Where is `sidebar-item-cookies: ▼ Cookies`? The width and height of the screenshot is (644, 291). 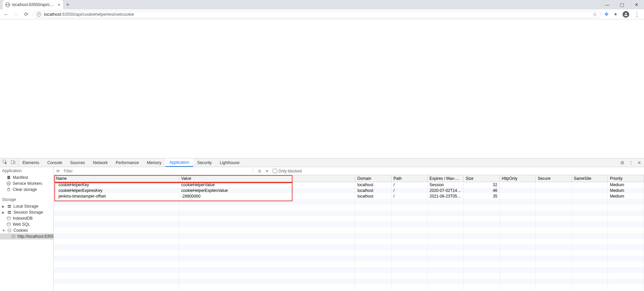 sidebar-item-cookies: ▼ Cookies is located at coordinates (27, 230).